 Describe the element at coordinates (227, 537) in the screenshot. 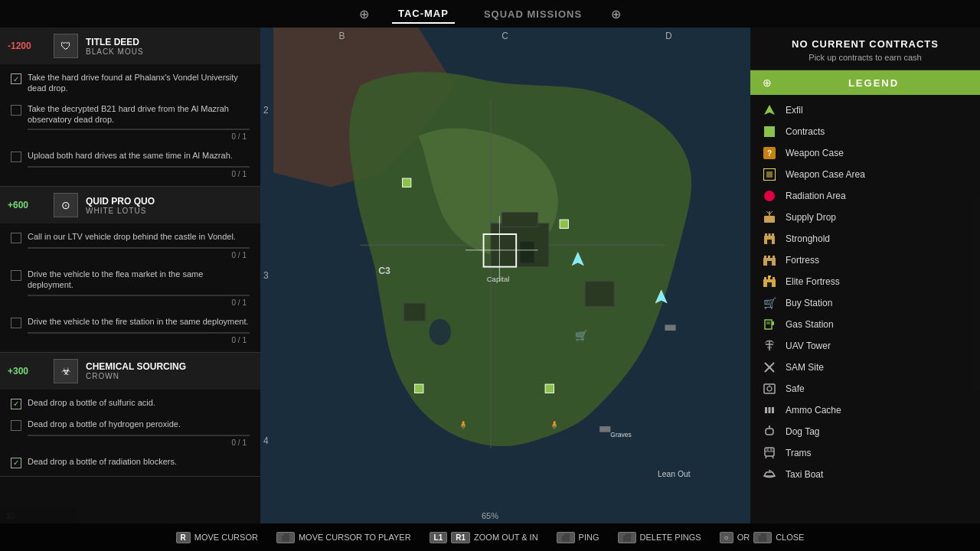

I see `action-label-move-cursor: MOVE CURSOR` at that location.